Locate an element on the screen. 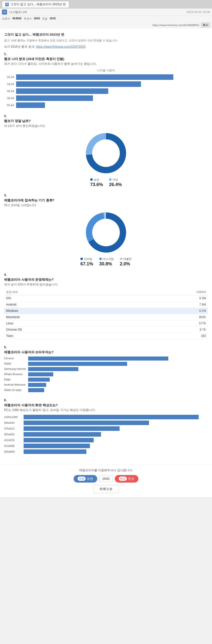  device-legend: 모바일 67.1% 데스크탑 30.8% 태블릿 2.0% is located at coordinates (106, 262).